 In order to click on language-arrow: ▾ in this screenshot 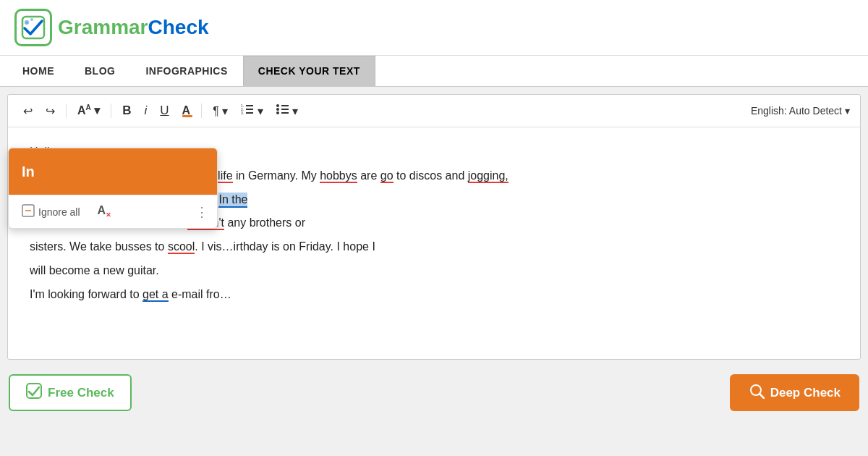, I will do `click(848, 111)`.